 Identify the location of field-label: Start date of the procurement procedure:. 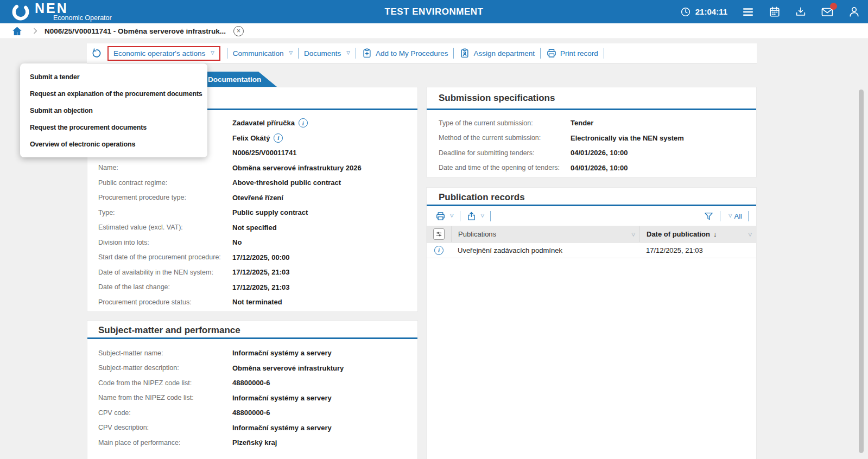
(165, 257).